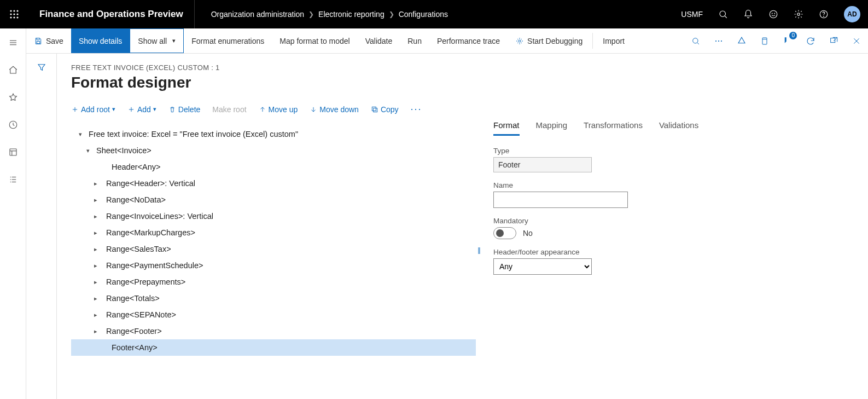 This screenshot has width=868, height=399. What do you see at coordinates (13, 152) in the screenshot?
I see `workspaces-button` at bounding box center [13, 152].